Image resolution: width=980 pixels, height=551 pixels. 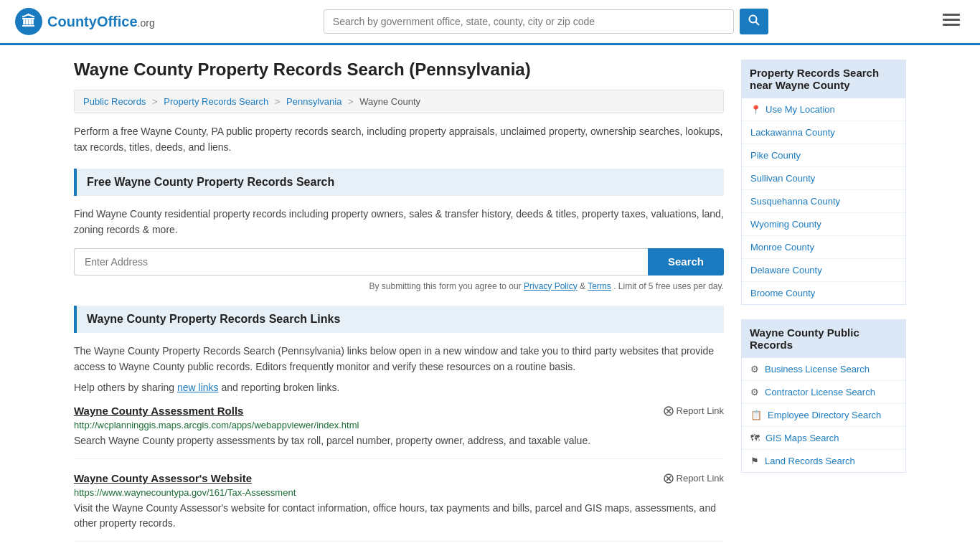 What do you see at coordinates (824, 110) in the screenshot?
I see `use-my-location-item: 📍 Use My Location` at bounding box center [824, 110].